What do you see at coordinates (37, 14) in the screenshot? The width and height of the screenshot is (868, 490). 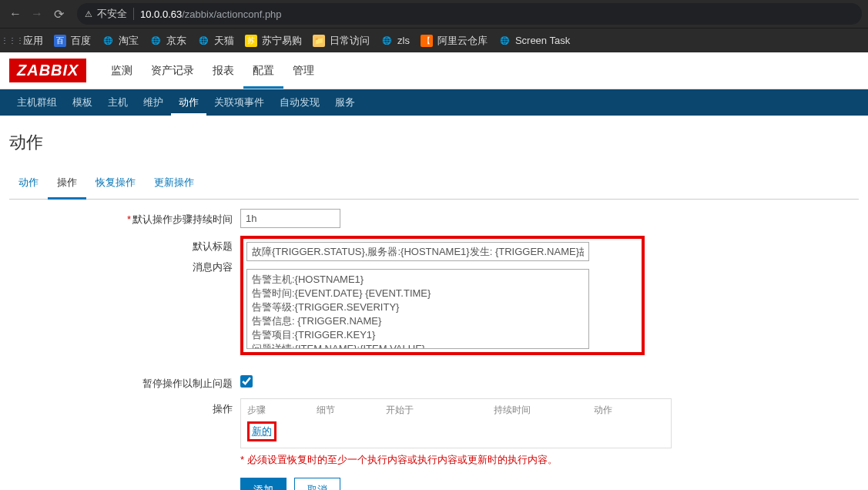 I see `forward-icon: →` at bounding box center [37, 14].